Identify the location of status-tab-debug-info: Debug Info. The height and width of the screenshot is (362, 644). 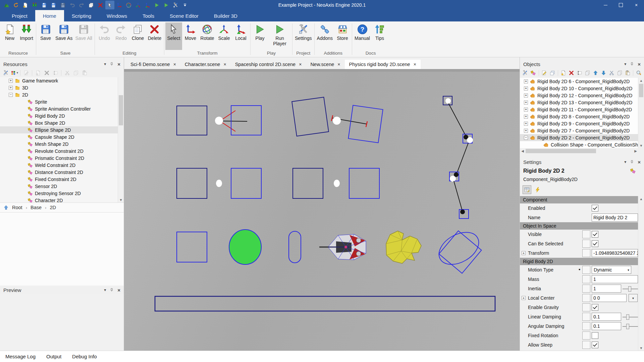
(85, 357).